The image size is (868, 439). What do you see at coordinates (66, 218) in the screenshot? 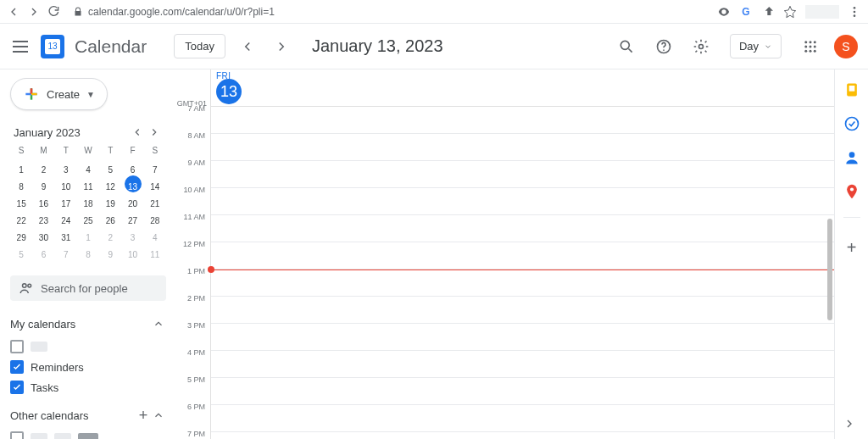
I see `mini-day: 24` at bounding box center [66, 218].